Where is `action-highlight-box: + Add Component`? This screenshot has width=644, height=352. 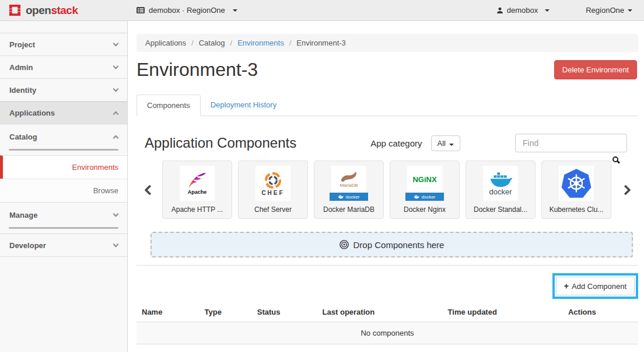 action-highlight-box: + Add Component is located at coordinates (595, 286).